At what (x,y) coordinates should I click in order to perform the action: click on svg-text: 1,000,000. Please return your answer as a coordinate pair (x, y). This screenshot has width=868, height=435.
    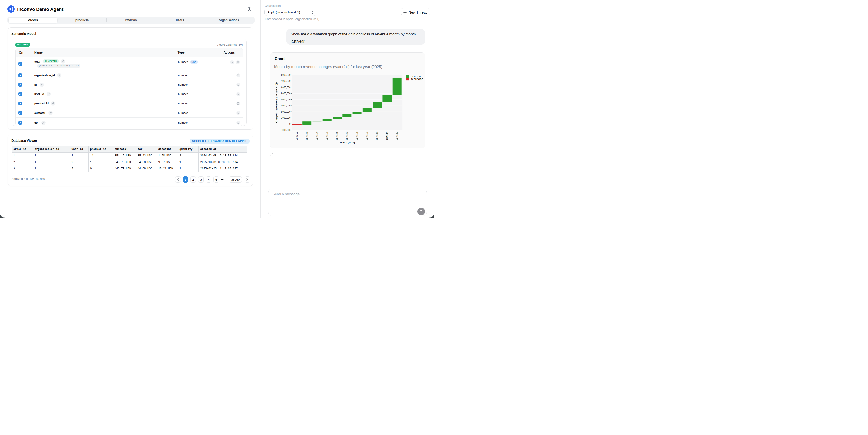
    Looking at the image, I should click on (286, 118).